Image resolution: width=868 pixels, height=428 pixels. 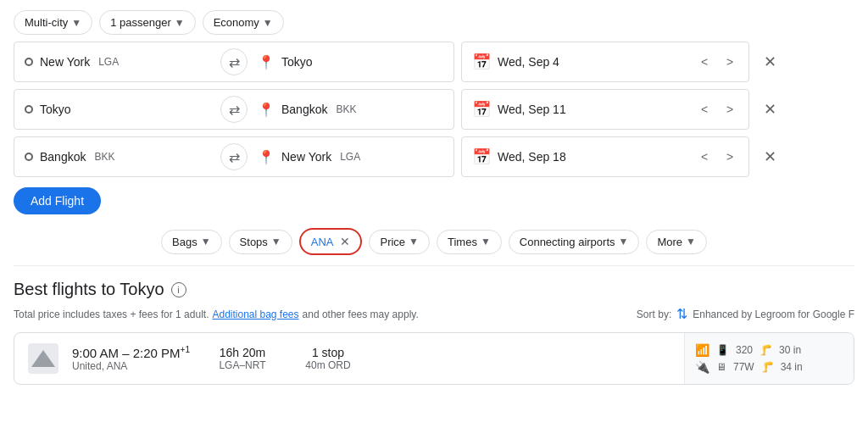 What do you see at coordinates (486, 242) in the screenshot?
I see `times-filter-chevron: ▼` at bounding box center [486, 242].